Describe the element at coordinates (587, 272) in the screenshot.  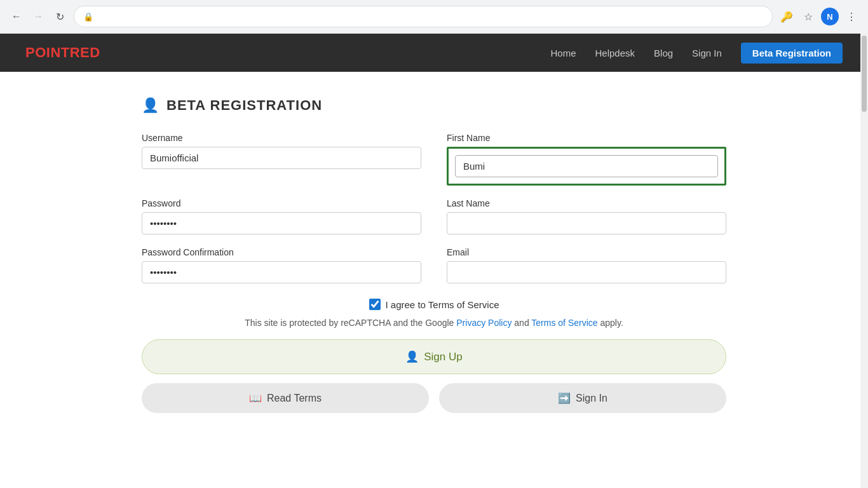
I see `email-input` at that location.